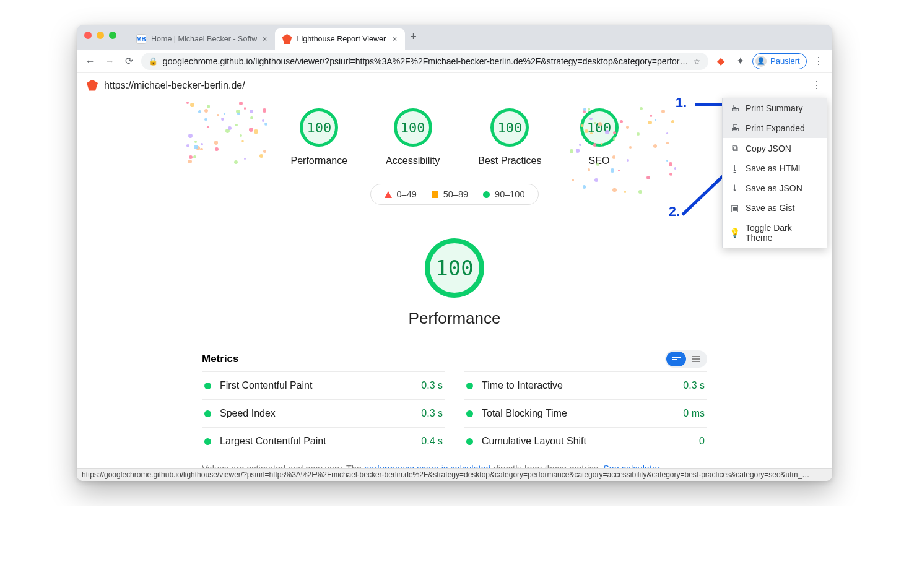  Describe the element at coordinates (90, 61) in the screenshot. I see `back-button: ←` at that location.